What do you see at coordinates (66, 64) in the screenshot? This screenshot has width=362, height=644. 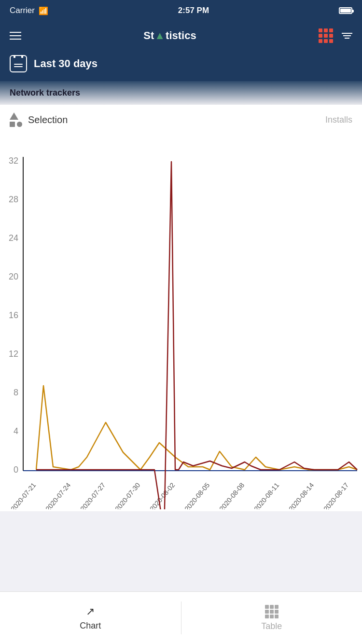 I see `date-label: Last 30 days` at bounding box center [66, 64].